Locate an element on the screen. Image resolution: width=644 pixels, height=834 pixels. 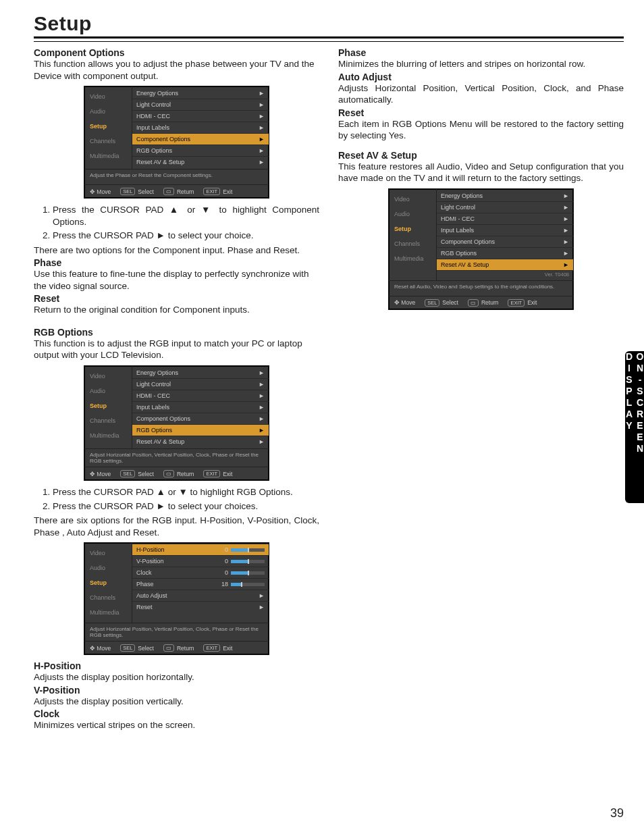
text-component-options: This function allows you to adjust the p… is located at coordinates (177, 70).